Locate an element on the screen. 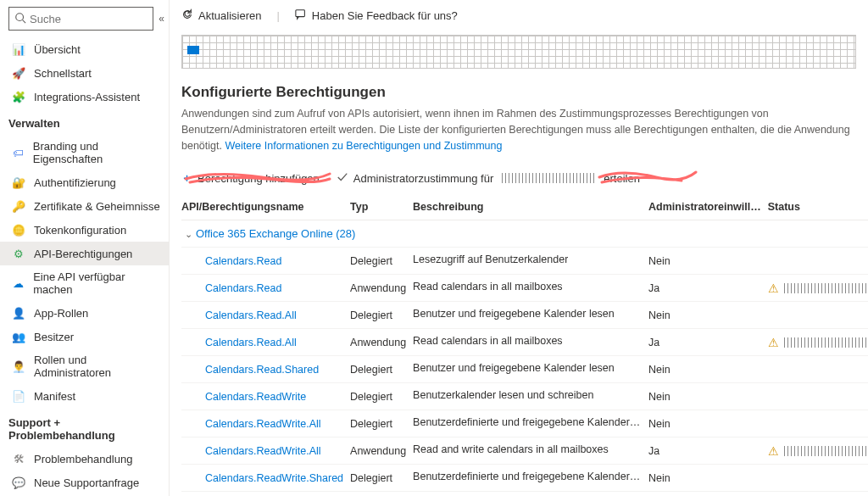 The width and height of the screenshot is (868, 496). collapse-sidebar-button: « is located at coordinates (160, 19).